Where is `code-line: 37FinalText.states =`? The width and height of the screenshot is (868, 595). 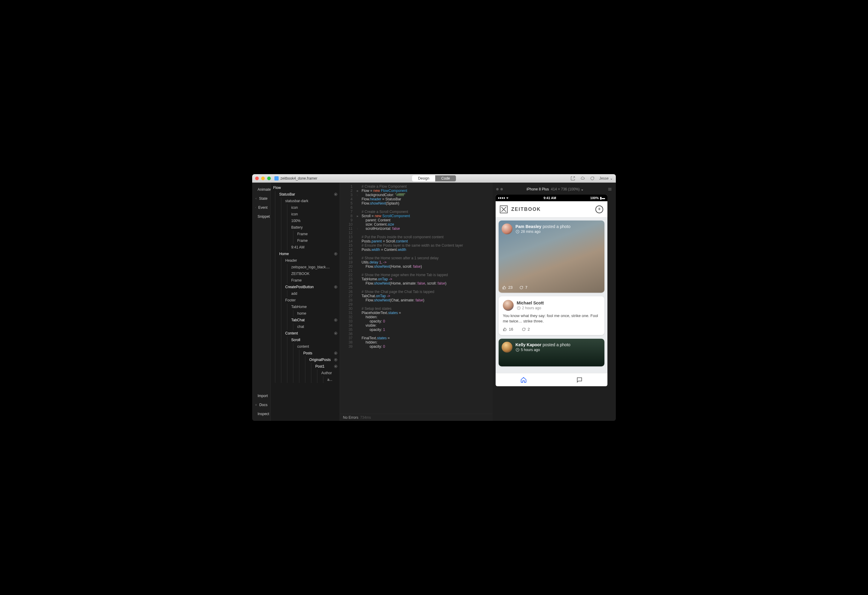
code-line: 37FinalText.states = is located at coordinates (416, 338).